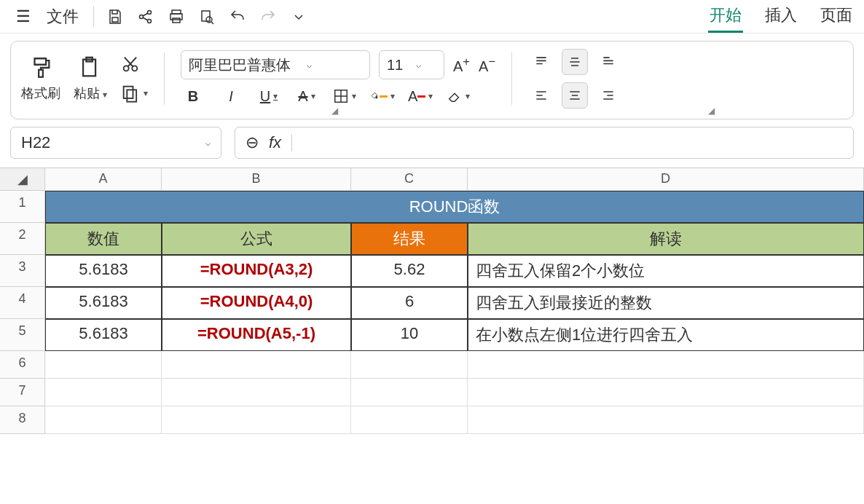 This screenshot has height=504, width=864. What do you see at coordinates (90, 93) in the screenshot?
I see `paste-label: 粘贴▾` at bounding box center [90, 93].